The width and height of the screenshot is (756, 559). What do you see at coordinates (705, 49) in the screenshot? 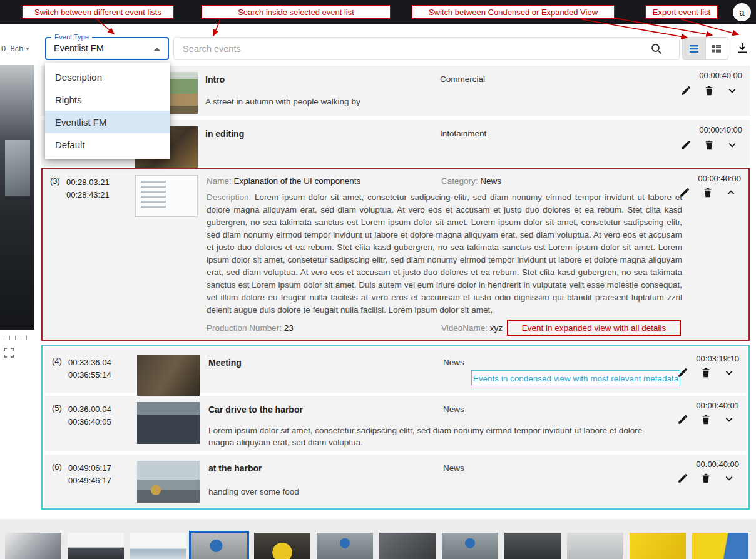
I see `view-toggle-group` at bounding box center [705, 49].